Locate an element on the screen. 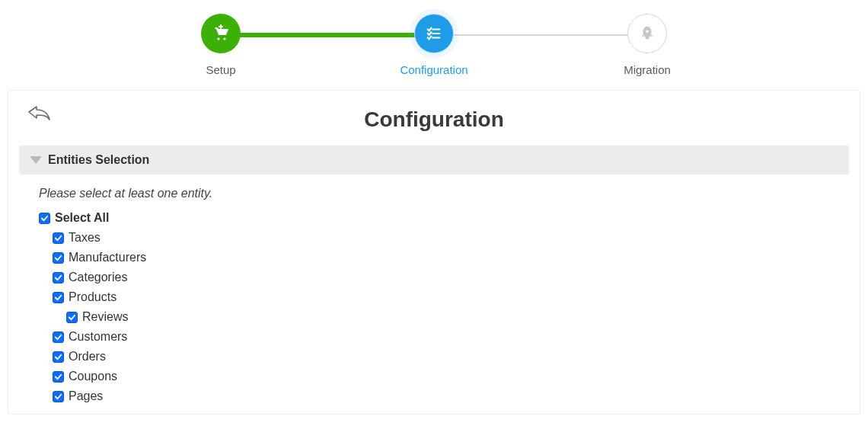 Image resolution: width=868 pixels, height=426 pixels. section-header-entities: Entities Selection is located at coordinates (434, 160).